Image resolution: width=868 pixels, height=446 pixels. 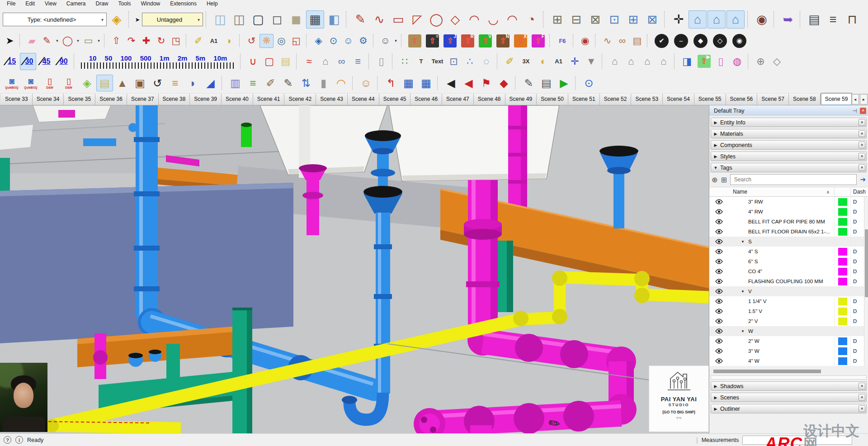 What do you see at coordinates (585, 41) in the screenshot?
I see `vertex-tool-icon: ◉` at bounding box center [585, 41].